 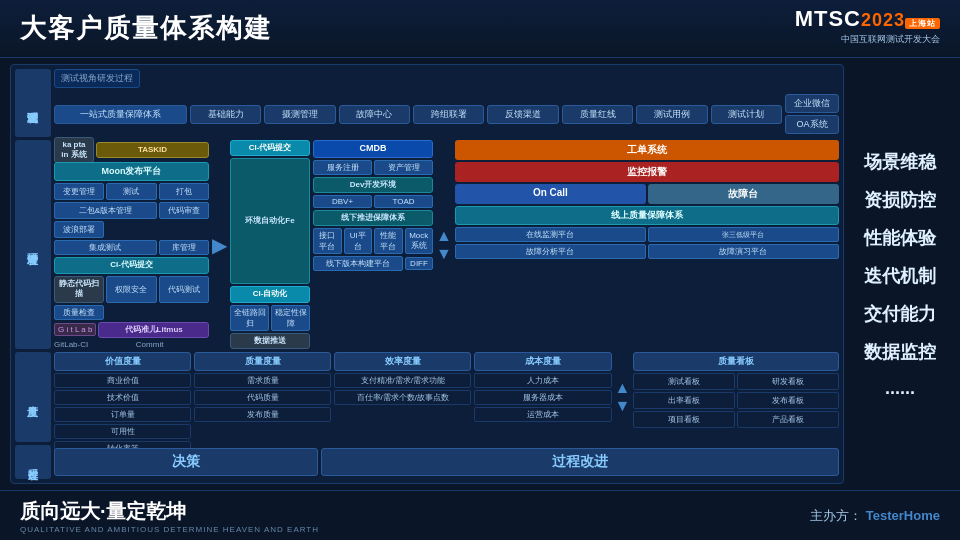 What do you see at coordinates (446, 397) in the screenshot?
I see `measure-content: 价值度量 商业价值 技术价值 订单量 可用性 转化率等 相应时间等 质量度量 需…` at bounding box center [446, 397].